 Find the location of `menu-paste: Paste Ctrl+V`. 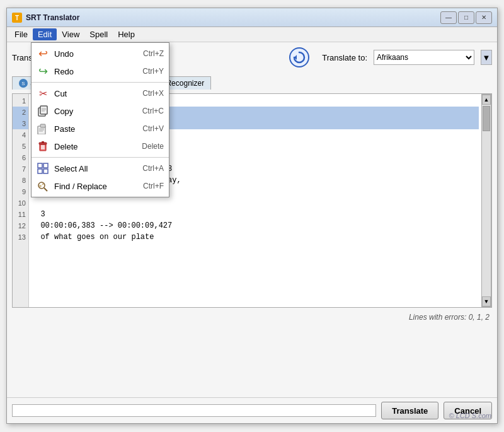

menu-paste: Paste Ctrl+V is located at coordinates (100, 129).